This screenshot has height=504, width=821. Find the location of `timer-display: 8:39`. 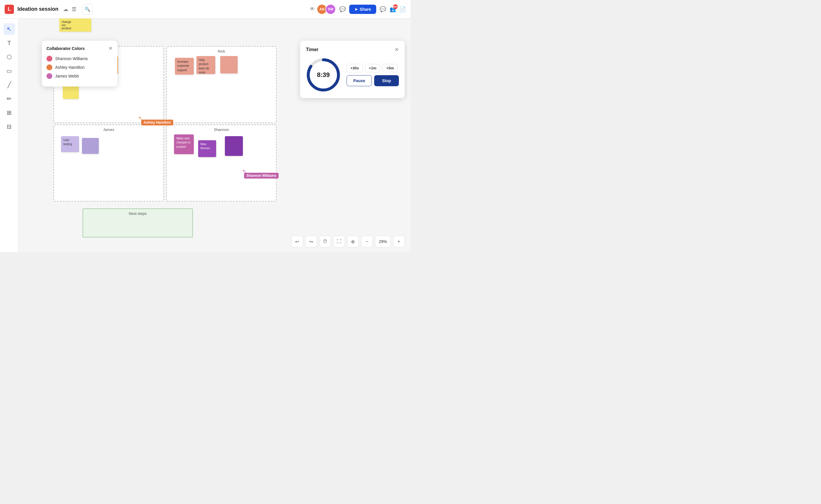

timer-display: 8:39 is located at coordinates (323, 75).